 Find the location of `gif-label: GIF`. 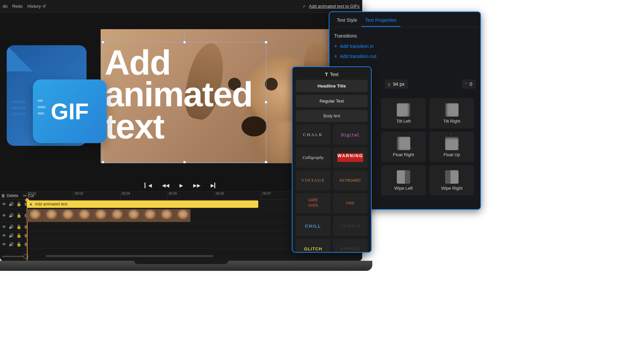

gif-label: GIF is located at coordinates (70, 111).